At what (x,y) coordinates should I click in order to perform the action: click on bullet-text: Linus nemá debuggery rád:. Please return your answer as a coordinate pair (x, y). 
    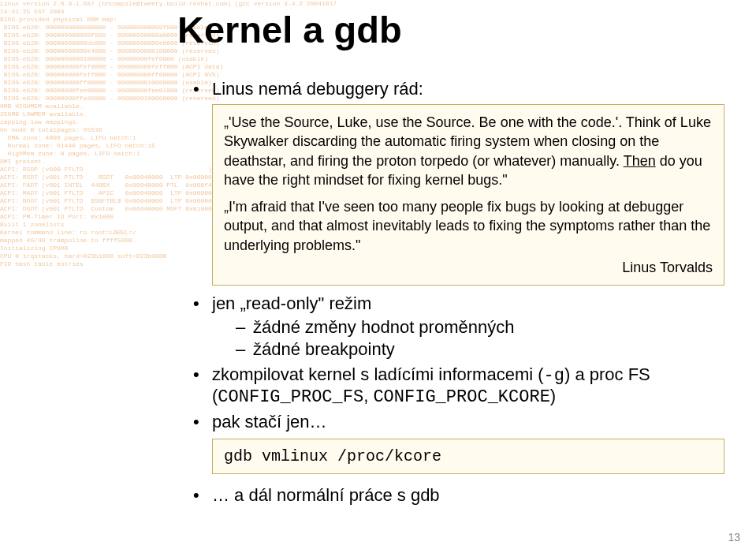
    Looking at the image, I should click on (318, 88).